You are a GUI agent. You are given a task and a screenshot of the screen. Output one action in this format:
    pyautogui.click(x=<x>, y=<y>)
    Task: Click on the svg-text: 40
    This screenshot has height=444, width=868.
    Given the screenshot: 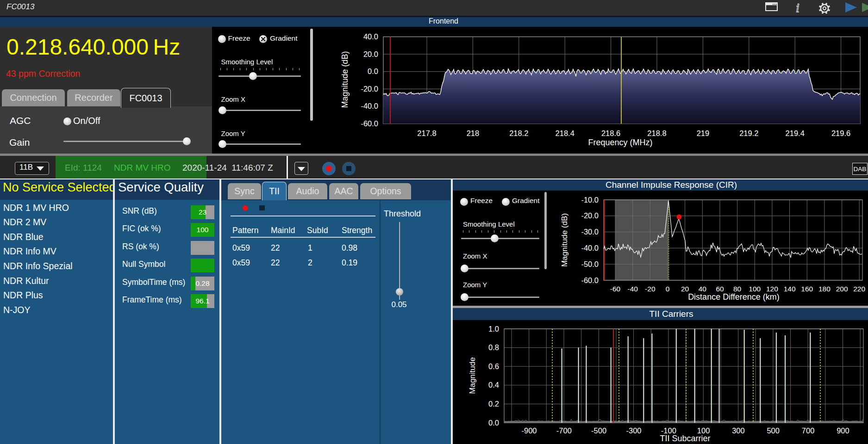 What is the action you would take?
    pyautogui.click(x=703, y=289)
    